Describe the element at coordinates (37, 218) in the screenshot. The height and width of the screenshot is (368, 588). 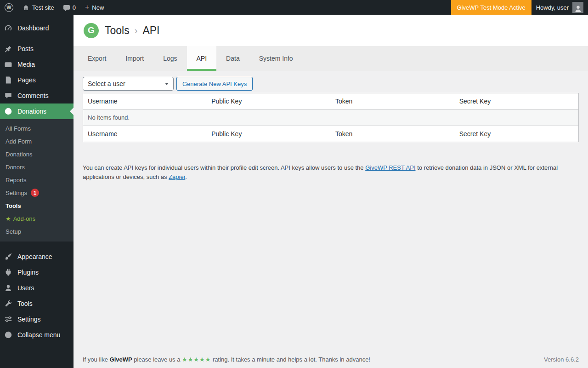
I see `submenu-item-add-ons: ★ Add-ons` at that location.